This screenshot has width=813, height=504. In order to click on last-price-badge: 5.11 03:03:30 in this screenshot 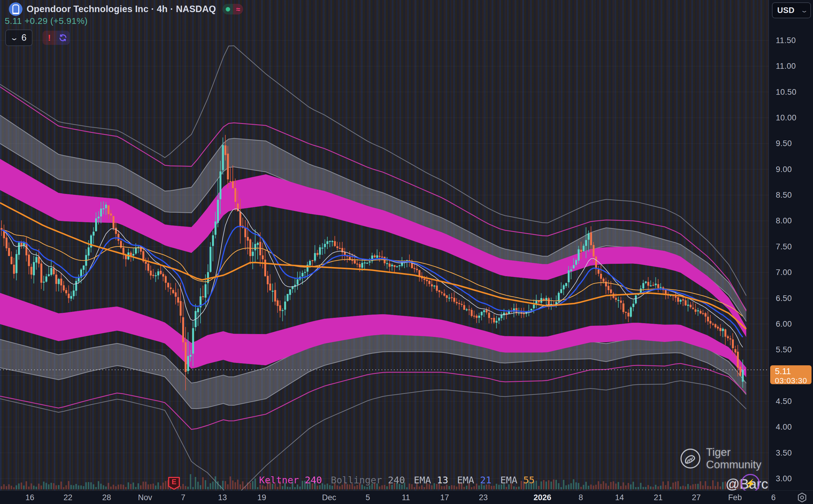, I will do `click(791, 375)`.